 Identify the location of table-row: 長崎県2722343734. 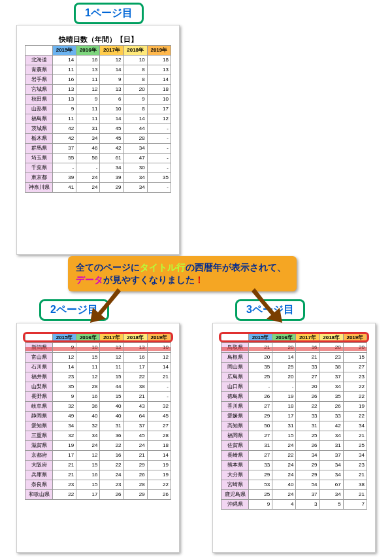
(294, 456).